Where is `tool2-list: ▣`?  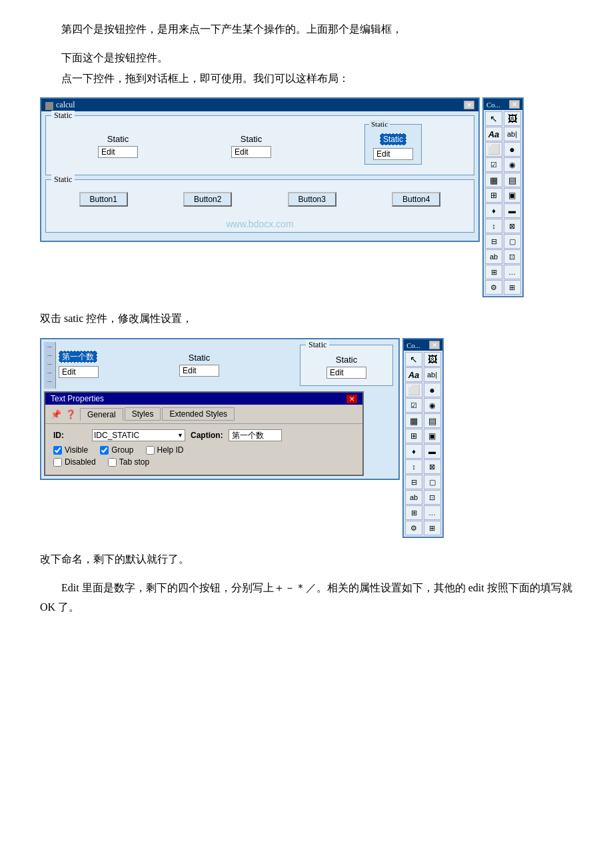 tool2-list: ▣ is located at coordinates (432, 436).